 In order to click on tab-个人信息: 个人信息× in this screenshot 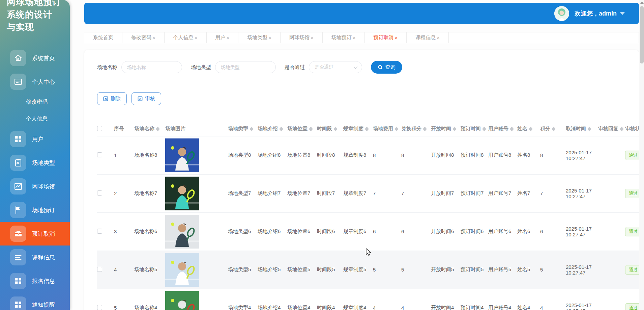, I will do `click(185, 38)`.